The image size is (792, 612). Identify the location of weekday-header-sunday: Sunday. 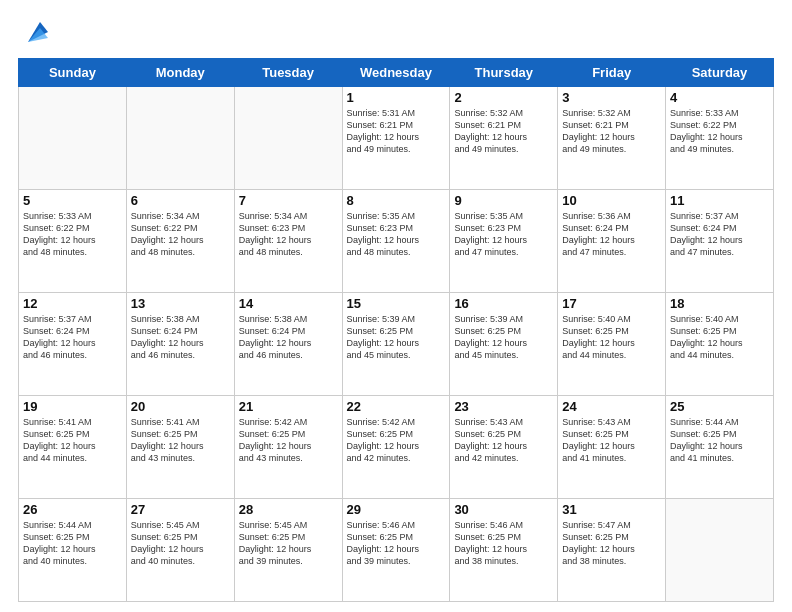
(73, 73).